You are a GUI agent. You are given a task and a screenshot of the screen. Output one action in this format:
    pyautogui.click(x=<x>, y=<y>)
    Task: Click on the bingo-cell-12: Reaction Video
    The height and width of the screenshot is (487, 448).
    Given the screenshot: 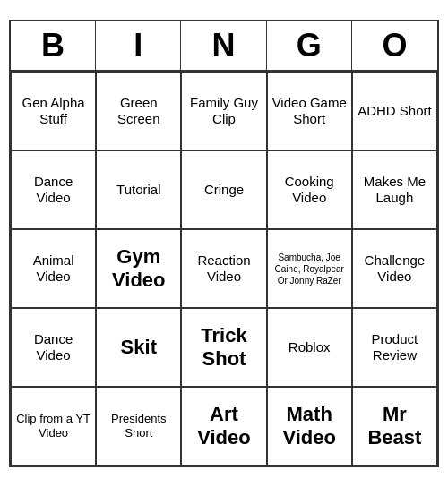 What is the action you would take?
    pyautogui.click(x=224, y=269)
    